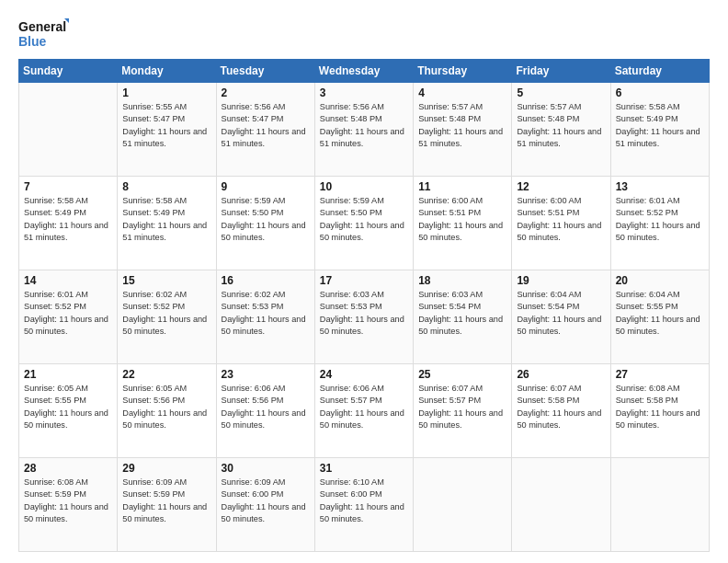  I want to click on calendar-cell: 11Sunrise: 6:00 AM Sunset: 5:51 PM Dayli…, so click(463, 224).